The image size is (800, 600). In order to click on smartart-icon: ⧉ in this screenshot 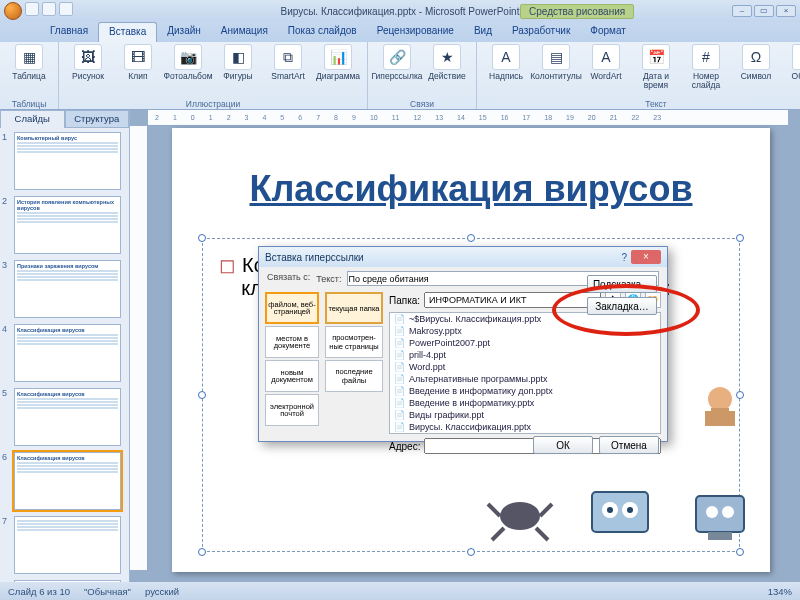, I will do `click(288, 57)`.